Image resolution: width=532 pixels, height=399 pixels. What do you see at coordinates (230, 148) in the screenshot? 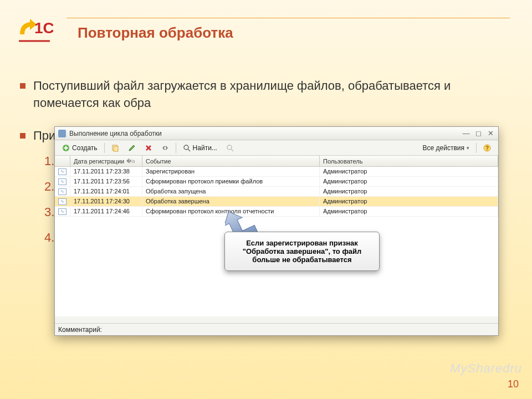
I see `search-clear-icon` at bounding box center [230, 148].